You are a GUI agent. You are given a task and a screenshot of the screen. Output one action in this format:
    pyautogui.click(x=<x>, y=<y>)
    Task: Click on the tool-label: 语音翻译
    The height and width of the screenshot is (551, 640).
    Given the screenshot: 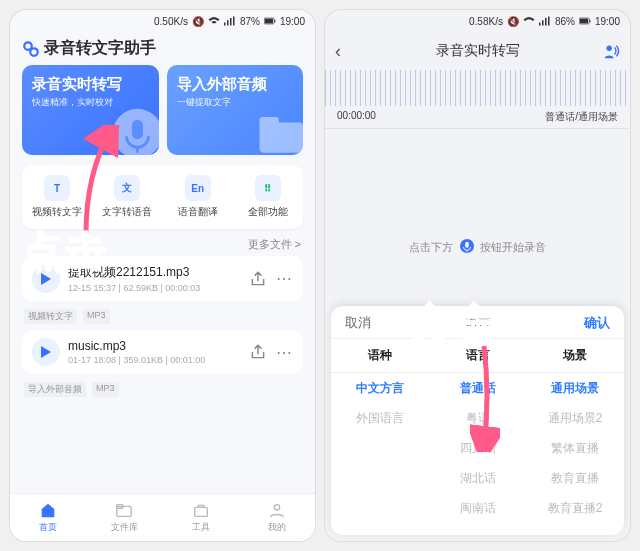 What is the action you would take?
    pyautogui.click(x=198, y=212)
    